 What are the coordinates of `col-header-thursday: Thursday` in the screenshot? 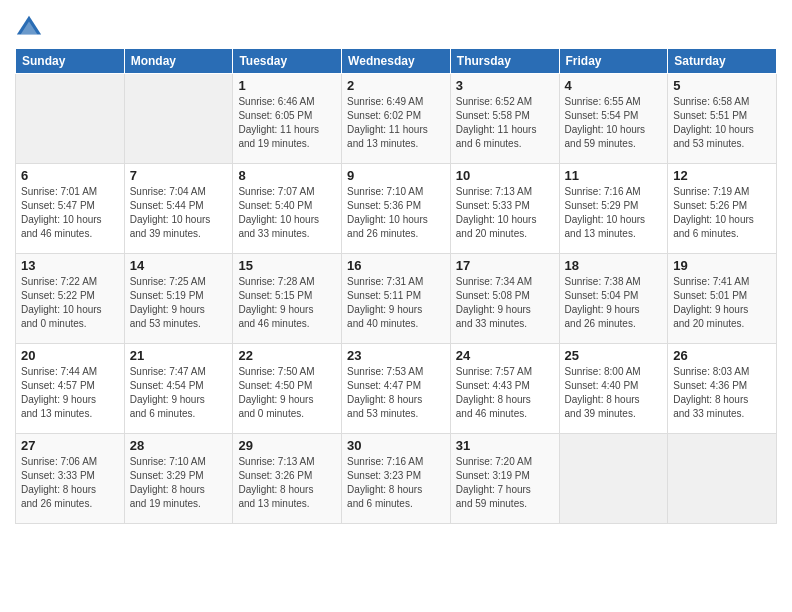 It's located at (504, 62).